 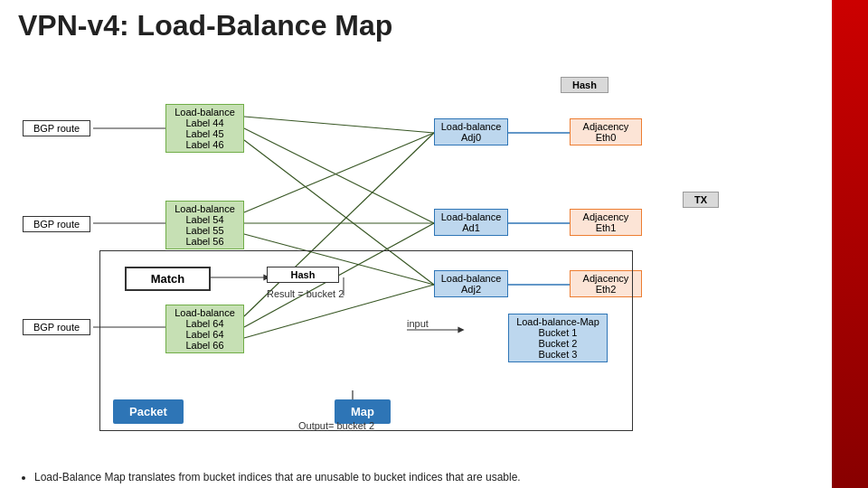 I want to click on tx-label: TX, so click(x=701, y=200).